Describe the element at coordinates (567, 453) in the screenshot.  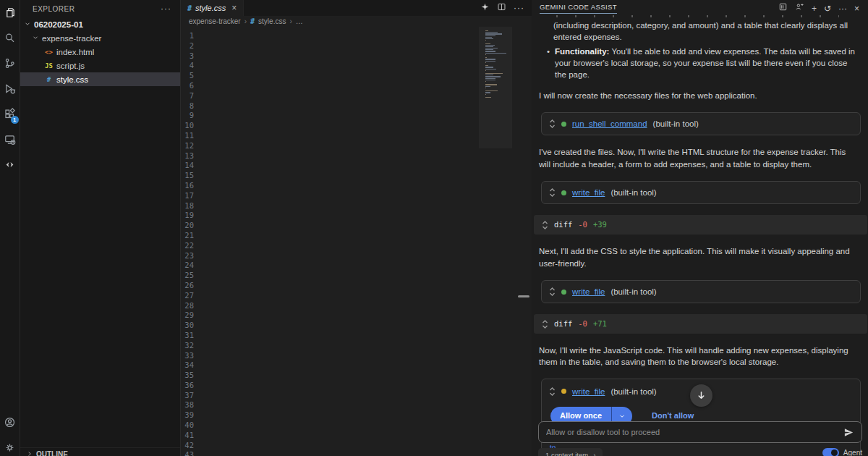
I see `context-items-label: 1 context item` at that location.